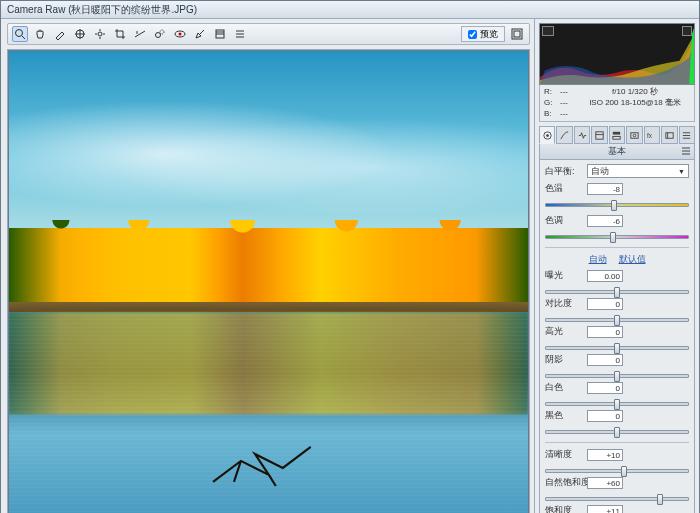 This screenshot has width=700, height=513. What do you see at coordinates (547, 135) in the screenshot?
I see `tab-basic` at bounding box center [547, 135].